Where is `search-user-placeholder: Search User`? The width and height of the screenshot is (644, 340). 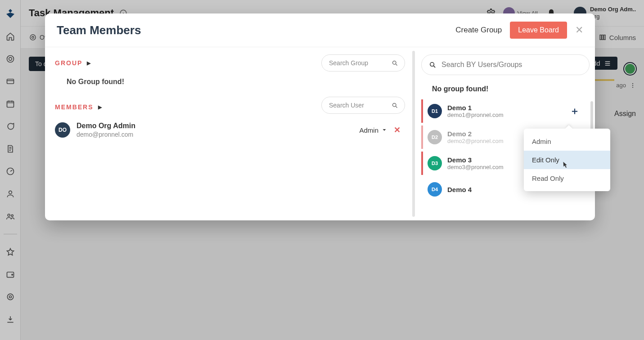
search-user-placeholder: Search User is located at coordinates (347, 105).